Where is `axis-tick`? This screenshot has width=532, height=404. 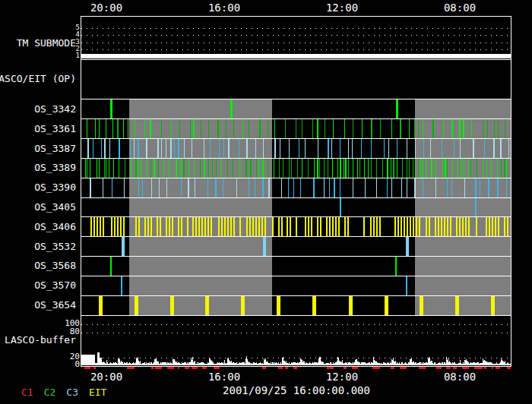 axis-tick is located at coordinates (401, 364).